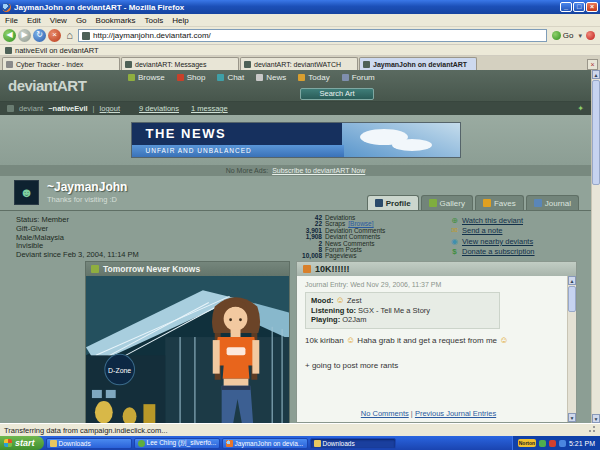 The width and height of the screenshot is (600, 450). What do you see at coordinates (34, 20) in the screenshot?
I see `menu-edit: Edit` at bounding box center [34, 20].